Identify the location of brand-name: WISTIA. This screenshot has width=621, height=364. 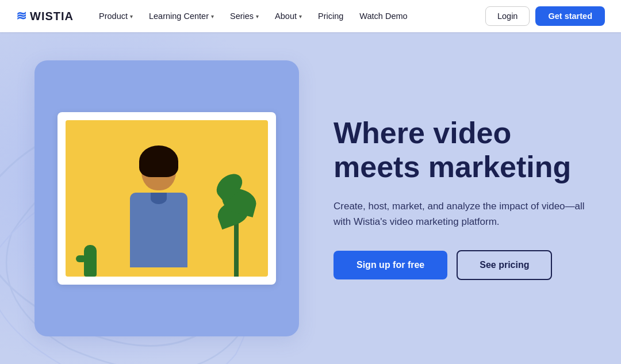
(52, 16).